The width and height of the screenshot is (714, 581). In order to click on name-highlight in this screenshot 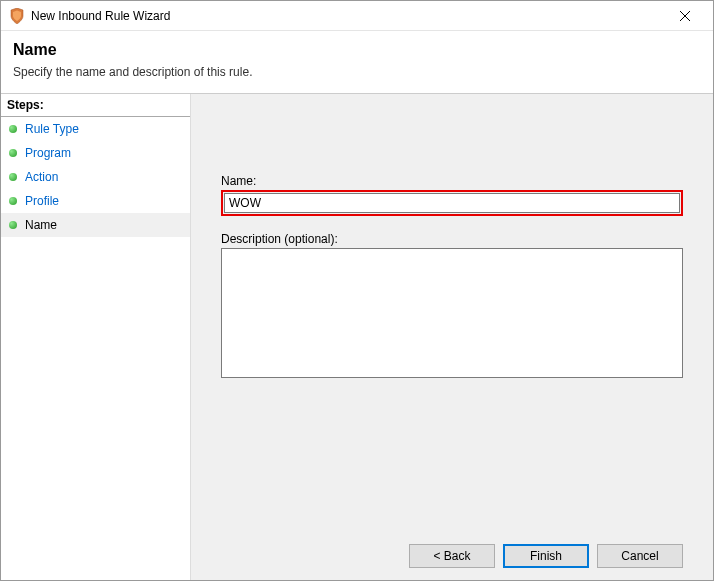, I will do `click(452, 203)`.